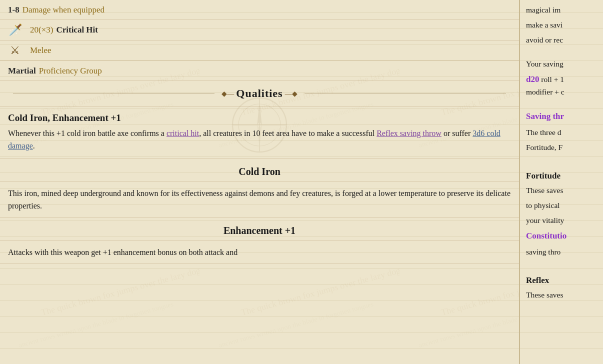 Image resolution: width=603 pixels, height=364 pixels. Describe the element at coordinates (562, 176) in the screenshot. I see `fortitude-label: Fortitude` at that location.